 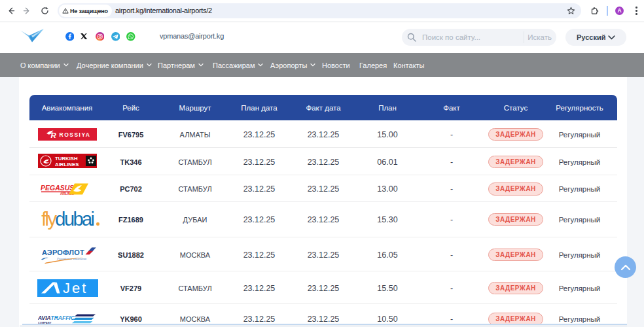 I want to click on svg-text: AVIA, so click(x=45, y=318).